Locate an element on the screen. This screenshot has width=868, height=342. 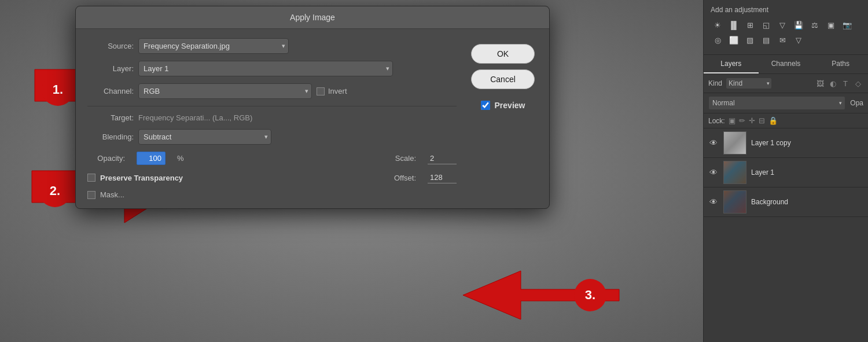
dialog-actions: OK Cancel Preview is located at coordinates (503, 119).